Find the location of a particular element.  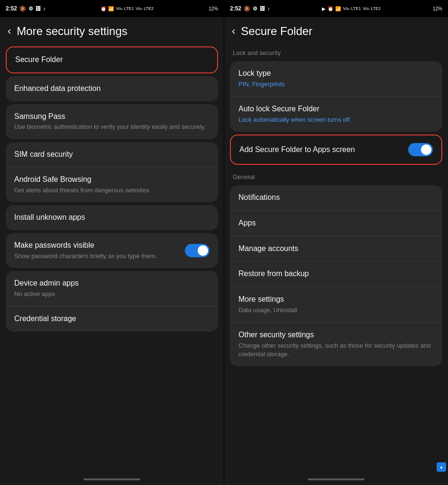

apps-item: Apps is located at coordinates (336, 224).